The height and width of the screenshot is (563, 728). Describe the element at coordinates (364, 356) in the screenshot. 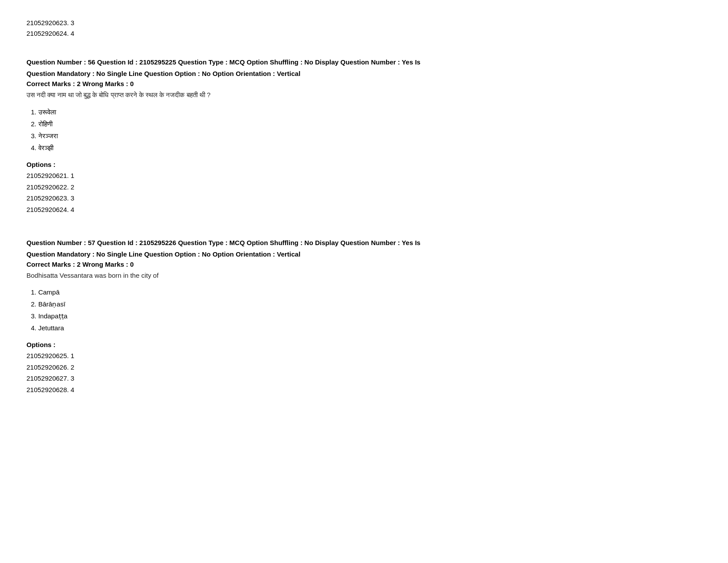

I see `question-57-option-1: 21052920625. 1` at that location.